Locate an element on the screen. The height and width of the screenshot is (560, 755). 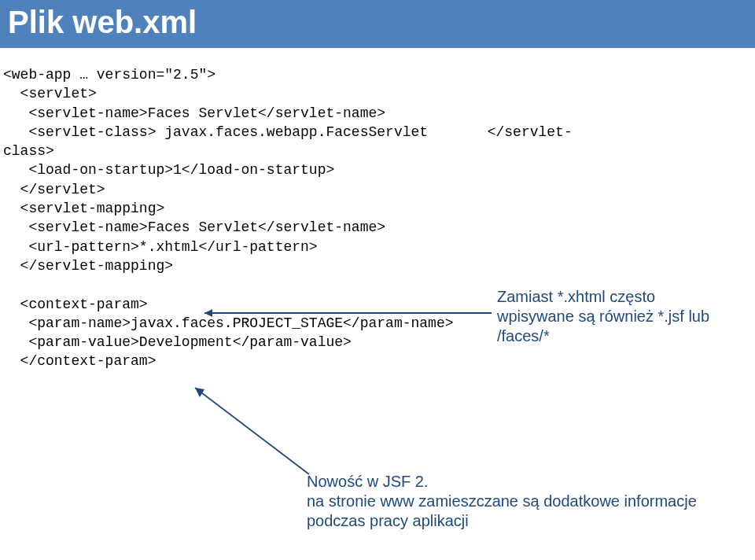
annotation-url-pattern: Zamiast *.xhtml często wpisywane są równ… is located at coordinates (615, 316).